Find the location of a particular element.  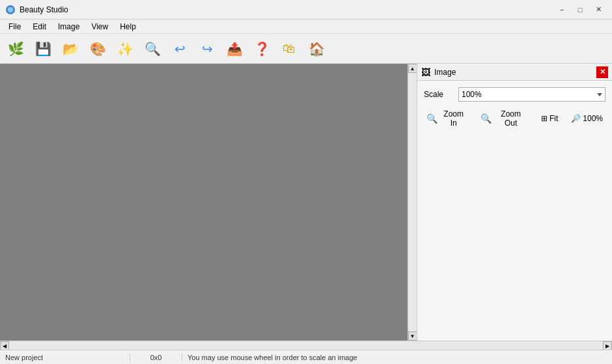

minimize-button: − is located at coordinates (562, 10).